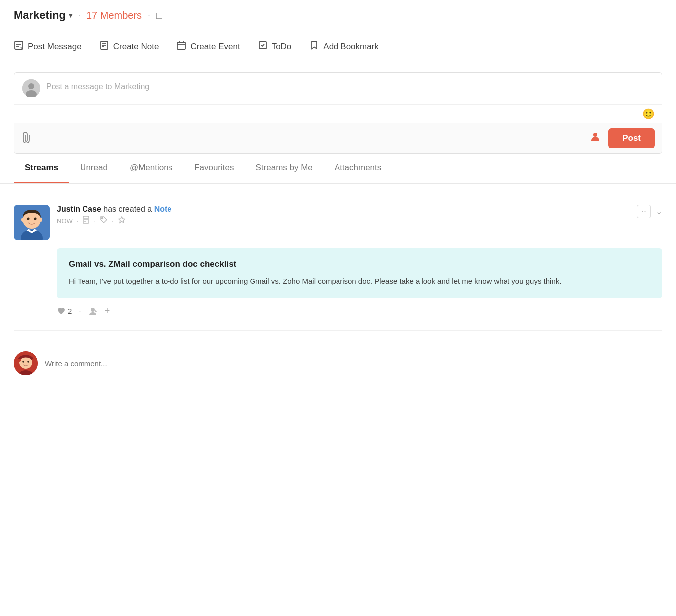 The image size is (676, 616). Describe the element at coordinates (338, 169) in the screenshot. I see `stream-tabs: Streams Unread @Mentions Favourites Stre…` at that location.